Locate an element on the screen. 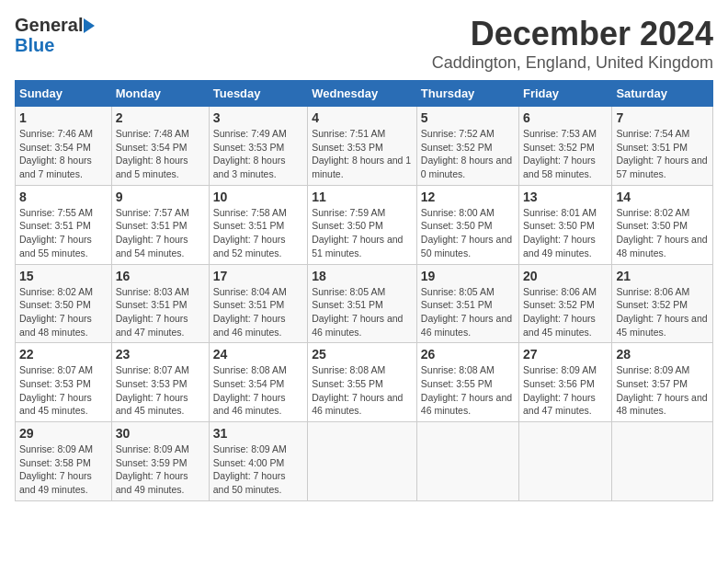 The image size is (728, 563). day-info: Sunrise: 8:09 AMSunset: 3:59 PMDaylight:… is located at coordinates (153, 469).